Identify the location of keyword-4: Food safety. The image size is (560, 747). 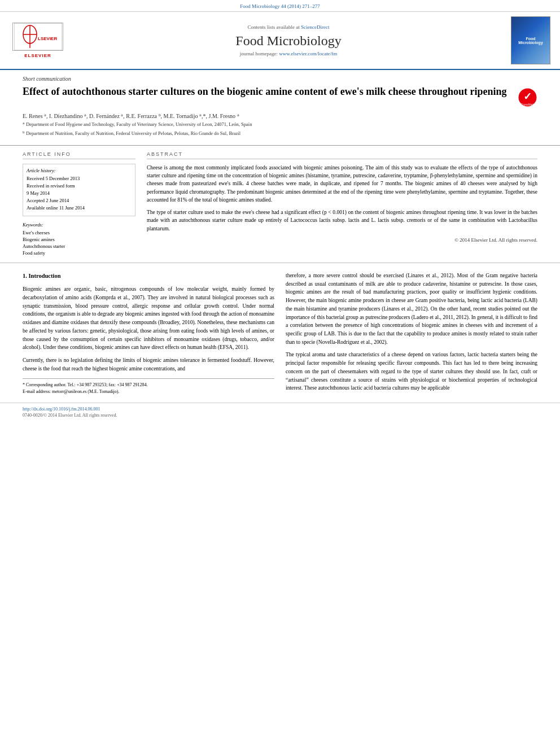
(79, 253).